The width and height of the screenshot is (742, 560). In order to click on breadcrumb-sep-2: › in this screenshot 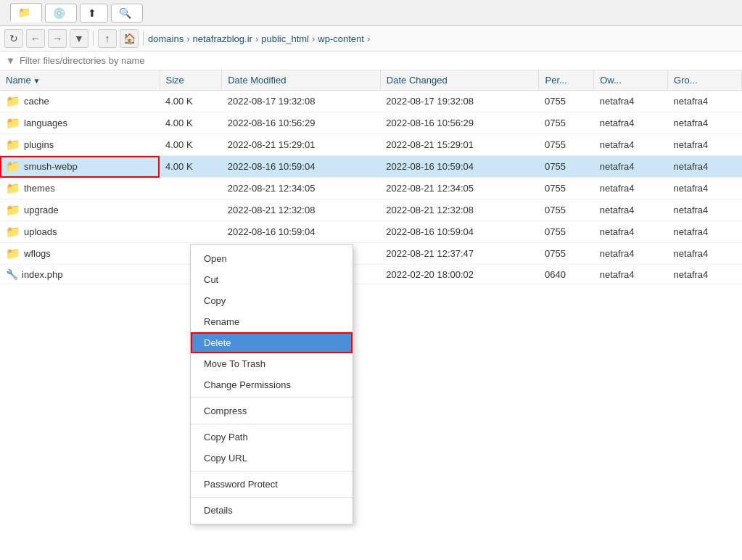, I will do `click(257, 39)`.